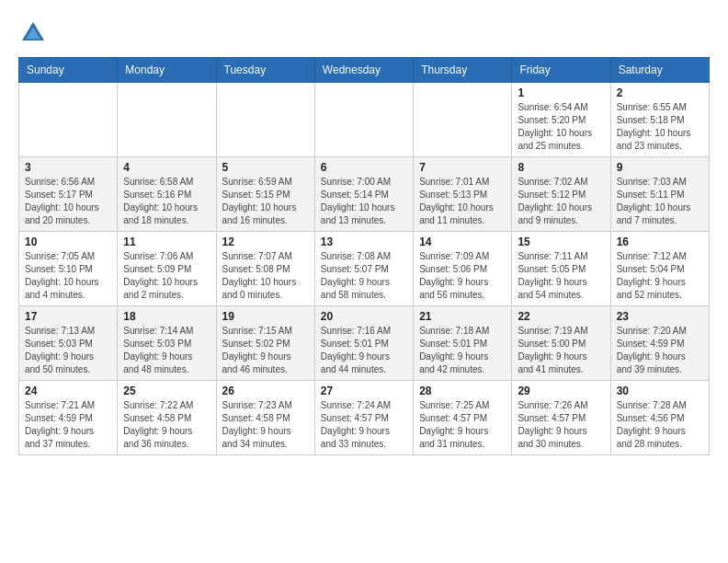  What do you see at coordinates (364, 195) in the screenshot?
I see `calendar-day-6: 6Sunrise: 7:00 AM Sunset: 5:14 PM Daylig…` at bounding box center [364, 195].